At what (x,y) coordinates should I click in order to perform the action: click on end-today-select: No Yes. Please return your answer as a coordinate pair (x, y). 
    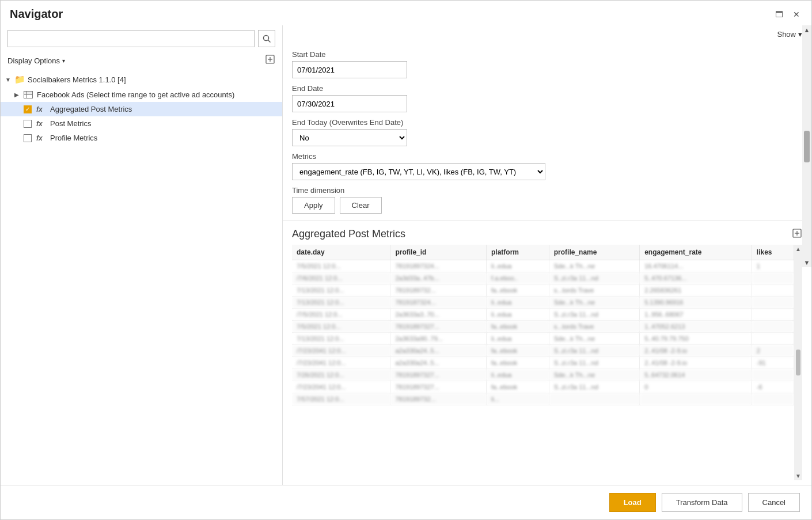
    Looking at the image, I should click on (350, 138).